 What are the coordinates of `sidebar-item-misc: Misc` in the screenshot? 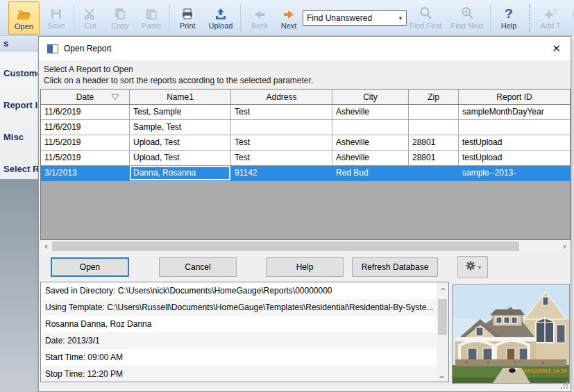 It's located at (21, 137).